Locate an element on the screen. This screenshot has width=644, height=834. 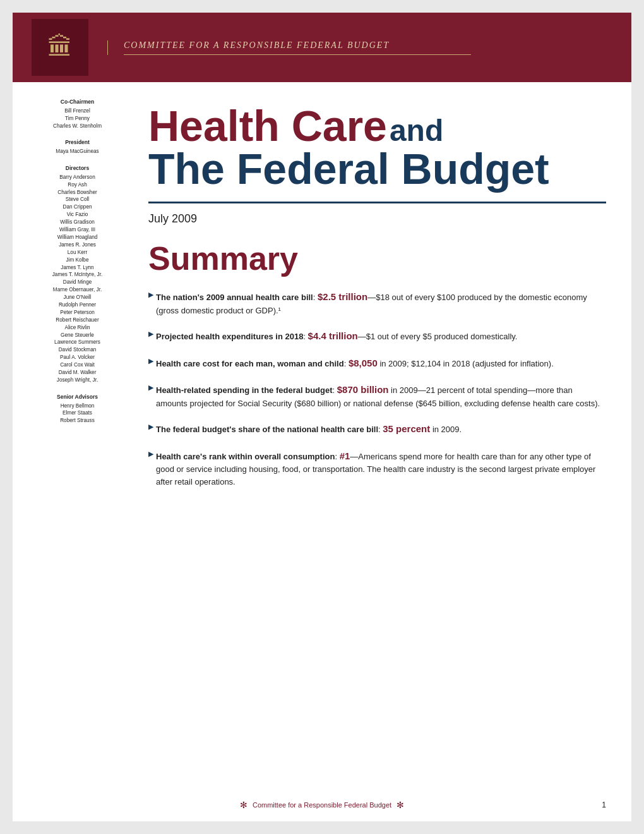
director-james-lynn: James T. Lynn is located at coordinates (77, 268).